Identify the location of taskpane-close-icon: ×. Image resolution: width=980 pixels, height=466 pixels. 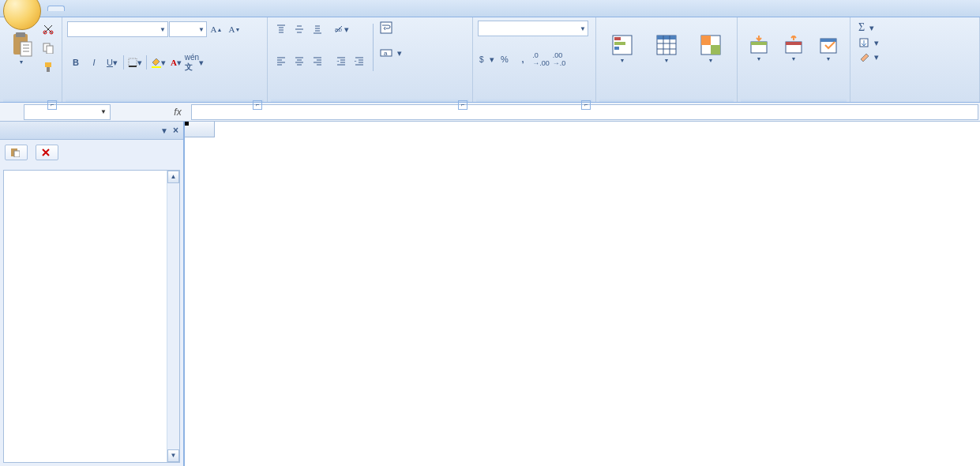
(175, 130).